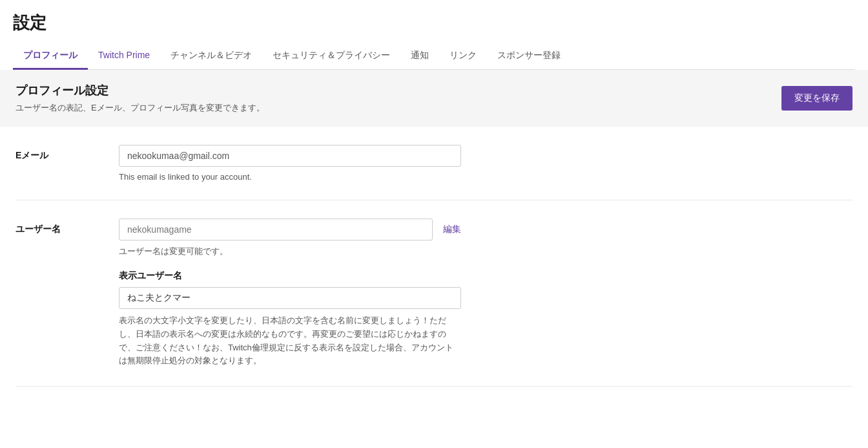  I want to click on username-input, so click(276, 229).